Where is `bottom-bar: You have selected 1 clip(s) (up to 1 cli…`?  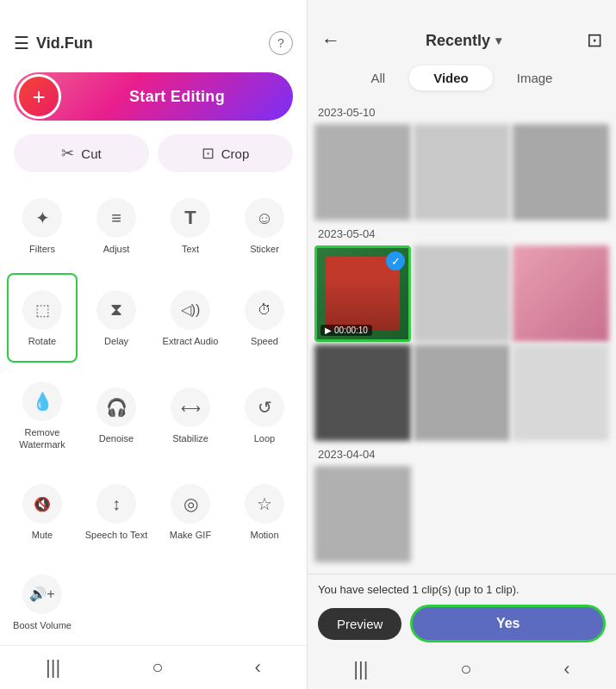 bottom-bar: You have selected 1 clip(s) (up to 1 cli… is located at coordinates (462, 611).